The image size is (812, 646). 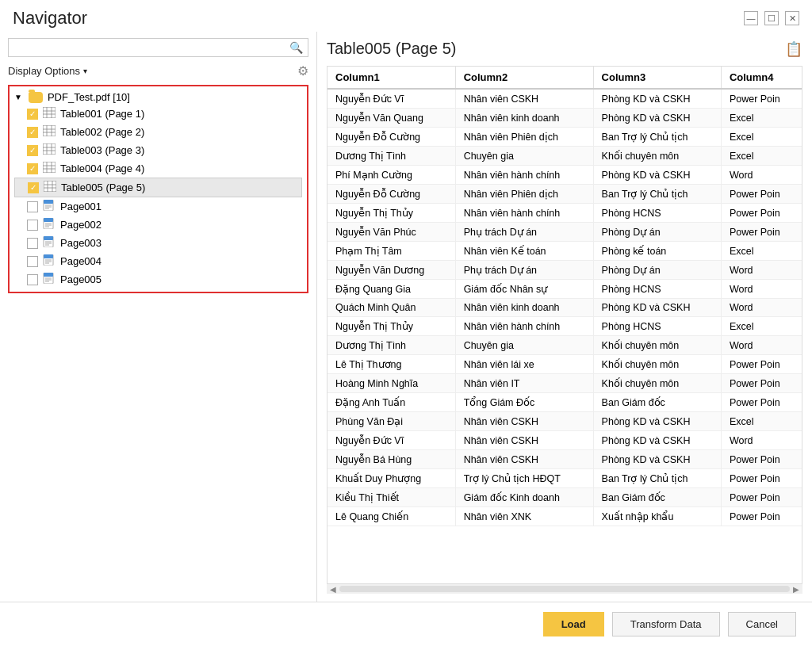 I want to click on table-cell: Phòng Dự án, so click(x=657, y=232).